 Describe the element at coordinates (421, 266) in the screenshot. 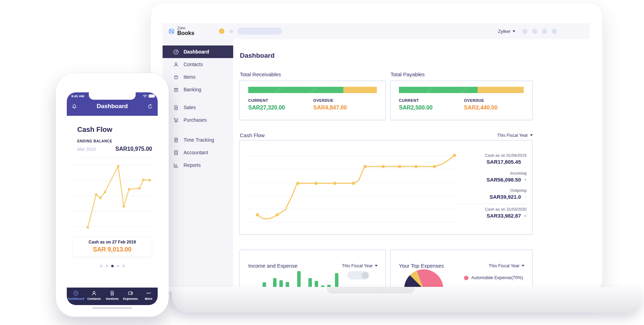

I see `top-expenses-title: Your Top Expenses` at that location.